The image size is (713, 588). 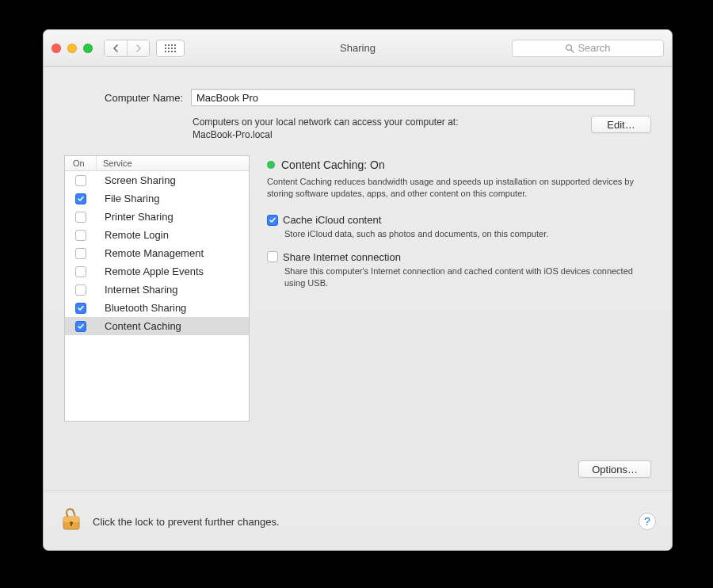 What do you see at coordinates (170, 48) in the screenshot?
I see `show-all-button` at bounding box center [170, 48].